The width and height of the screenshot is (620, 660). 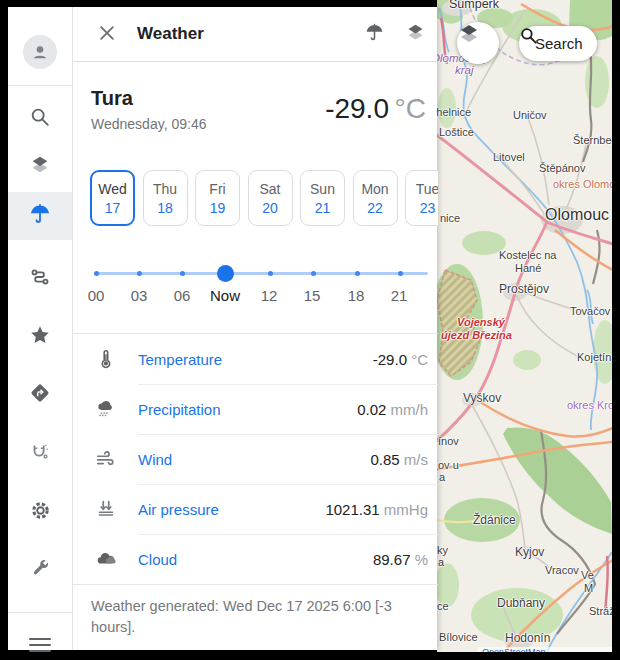 I want to click on sidebar-item-weather, so click(x=40, y=216).